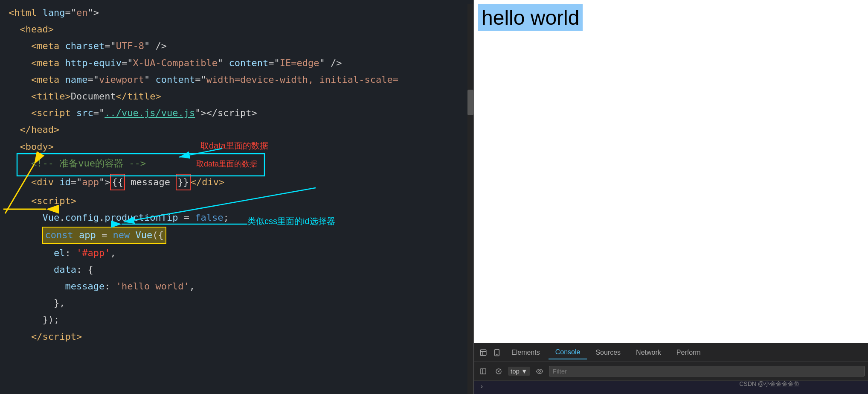 The image size is (868, 394). What do you see at coordinates (671, 371) in the screenshot?
I see `devtools-toolbar-row: top ▼` at bounding box center [671, 371].